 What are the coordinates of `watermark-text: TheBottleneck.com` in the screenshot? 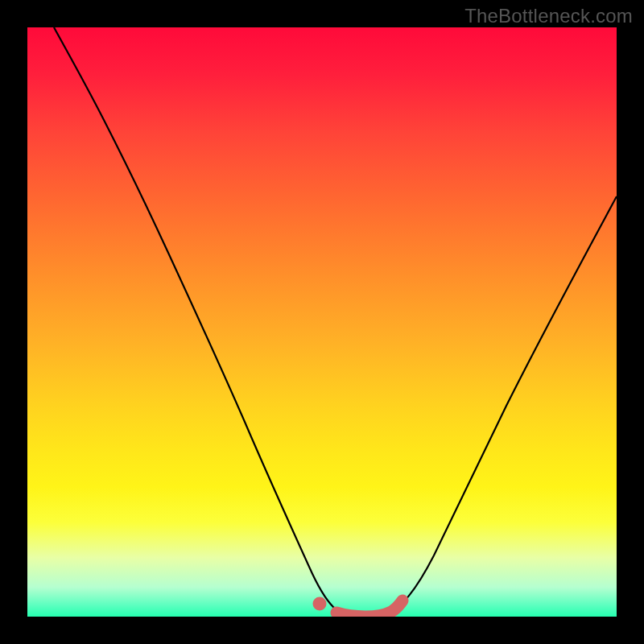 It's located at (549, 16).